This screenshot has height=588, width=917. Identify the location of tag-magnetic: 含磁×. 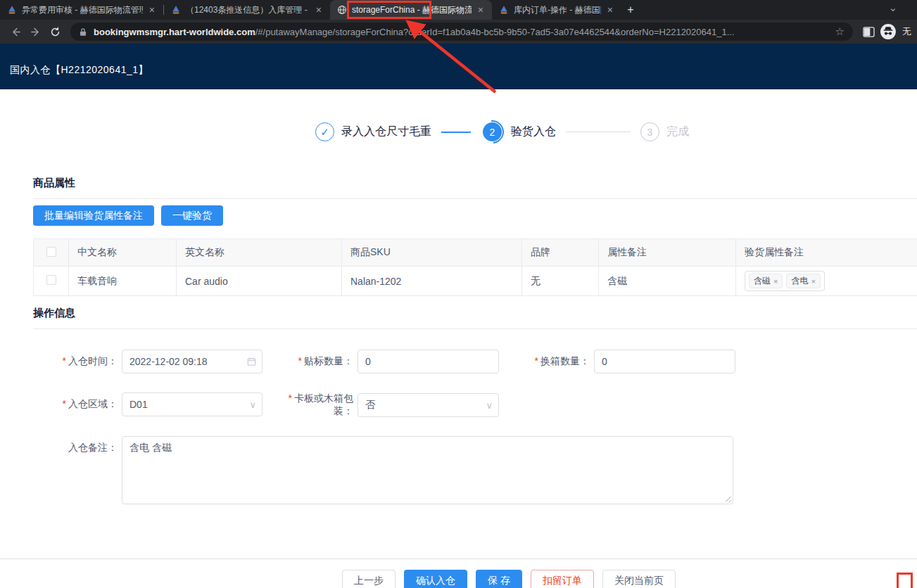
(766, 281).